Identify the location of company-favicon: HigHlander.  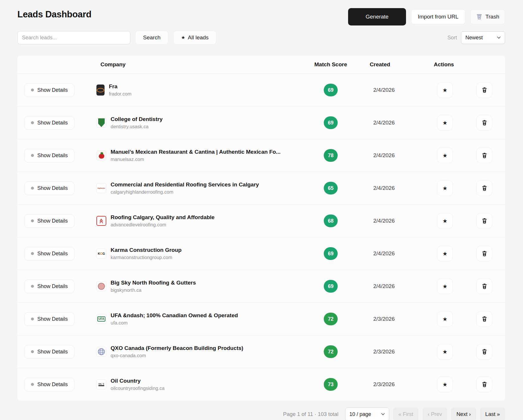
(101, 188).